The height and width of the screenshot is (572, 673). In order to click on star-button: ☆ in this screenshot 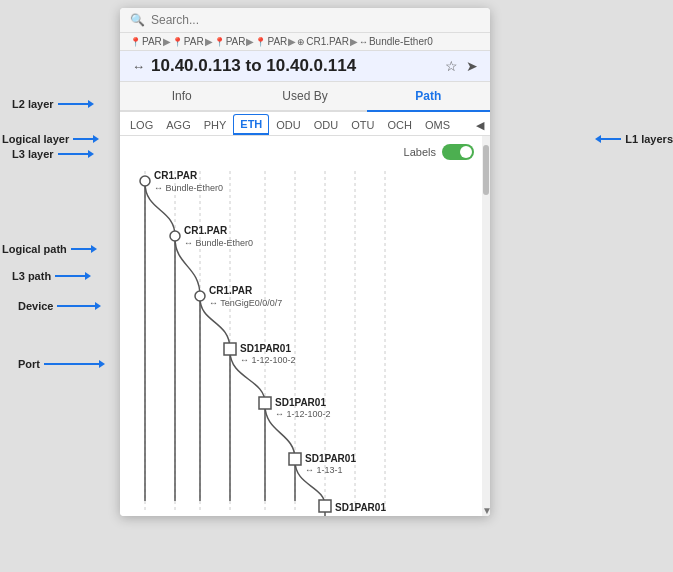, I will do `click(452, 66)`.